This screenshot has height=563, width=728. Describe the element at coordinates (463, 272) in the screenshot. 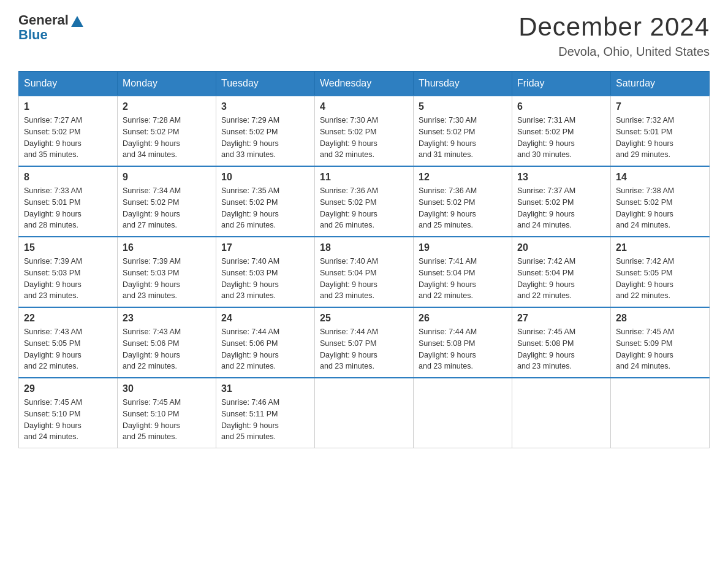

I see `calendar-cell: 19Sunrise: 7:41 AMSunset: 5:04 PMDayligh…` at that location.